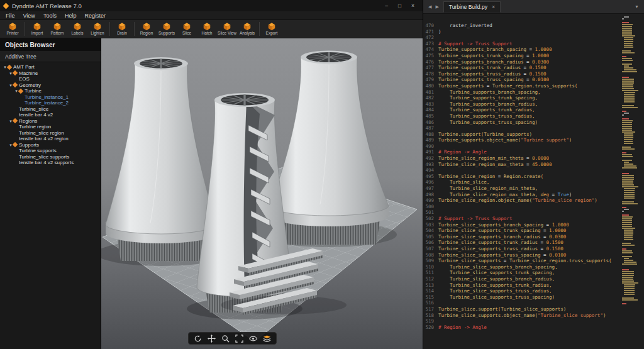 The height and width of the screenshot is (349, 644). I want to click on toolbar-hatch: Hatch, so click(207, 29).